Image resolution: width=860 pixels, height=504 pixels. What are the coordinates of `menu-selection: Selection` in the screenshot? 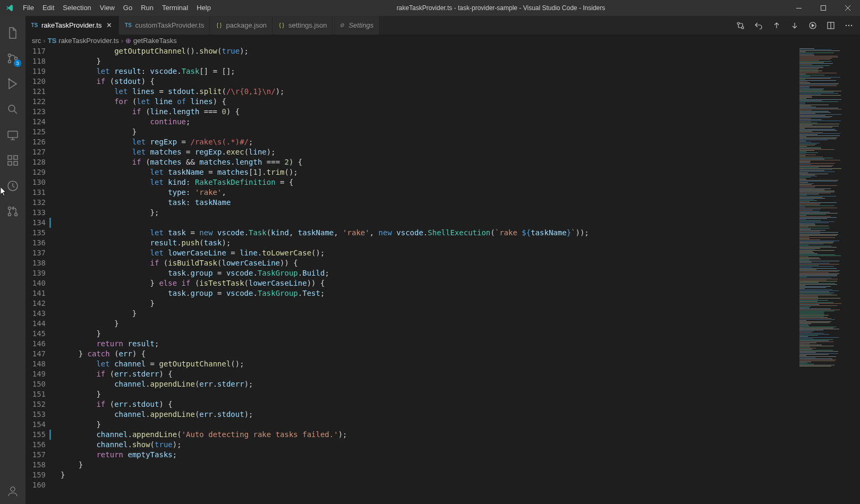 It's located at (76, 8).